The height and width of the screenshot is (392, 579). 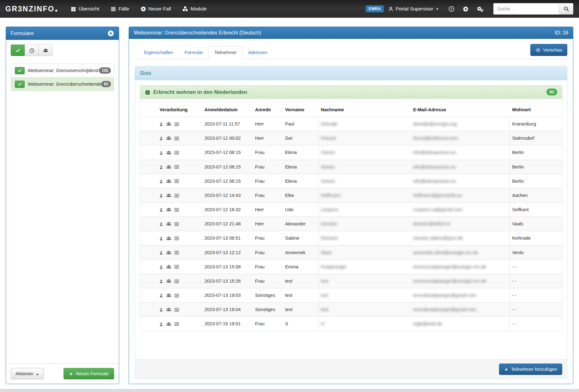 What do you see at coordinates (32, 50) in the screenshot?
I see `filter-pending-button` at bounding box center [32, 50].